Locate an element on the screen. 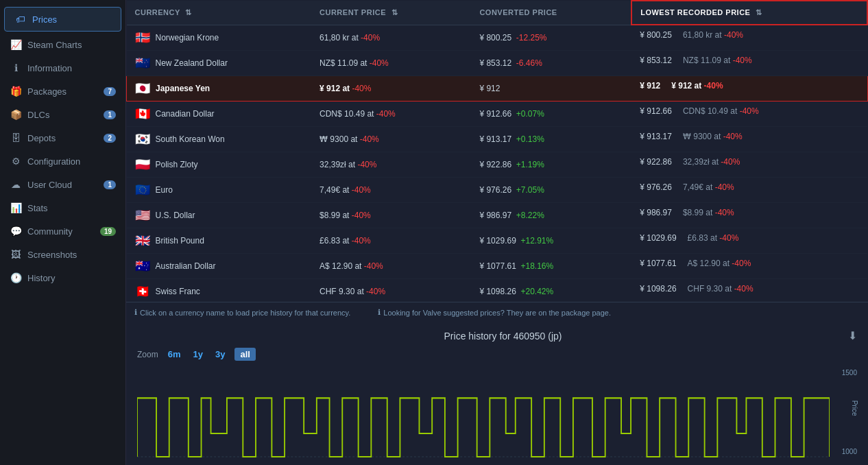  dlcs-badge: 1 is located at coordinates (110, 115).